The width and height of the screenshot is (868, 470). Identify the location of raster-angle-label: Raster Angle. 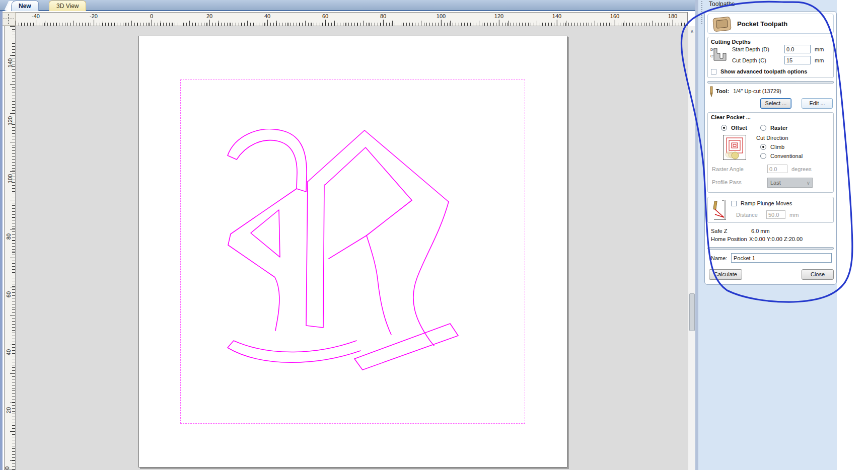
(728, 169).